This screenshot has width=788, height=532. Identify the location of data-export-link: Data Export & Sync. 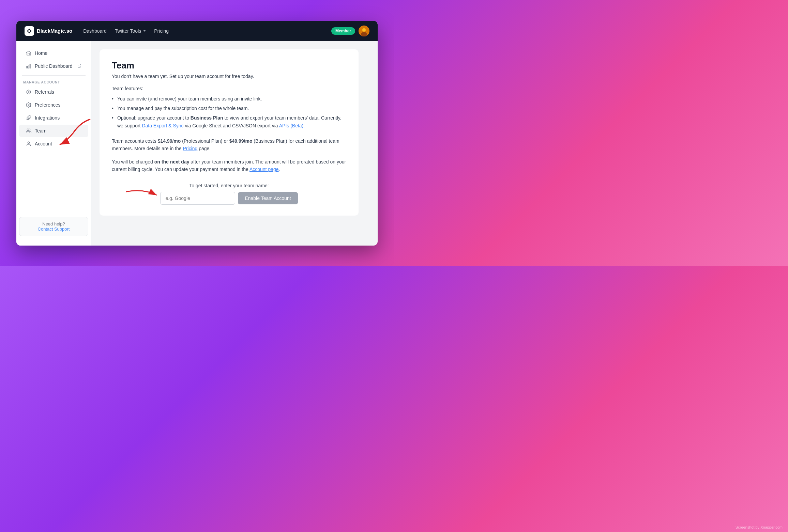
(163, 126).